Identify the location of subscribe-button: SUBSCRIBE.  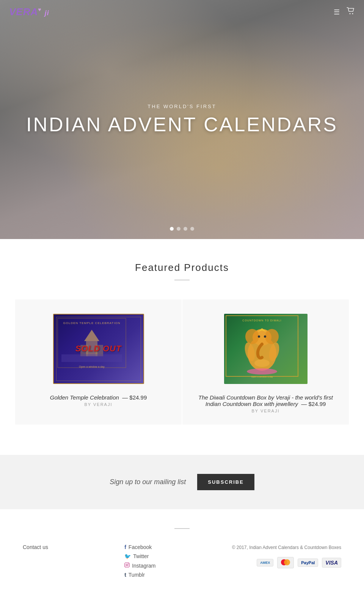
(226, 482).